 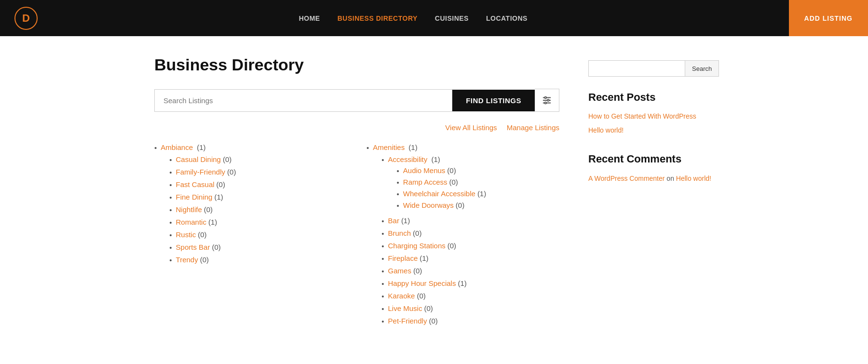 I want to click on amenities-sub-list: Accessibility (1)Audio Menus (0)Ramp Acc…, so click(x=434, y=240).